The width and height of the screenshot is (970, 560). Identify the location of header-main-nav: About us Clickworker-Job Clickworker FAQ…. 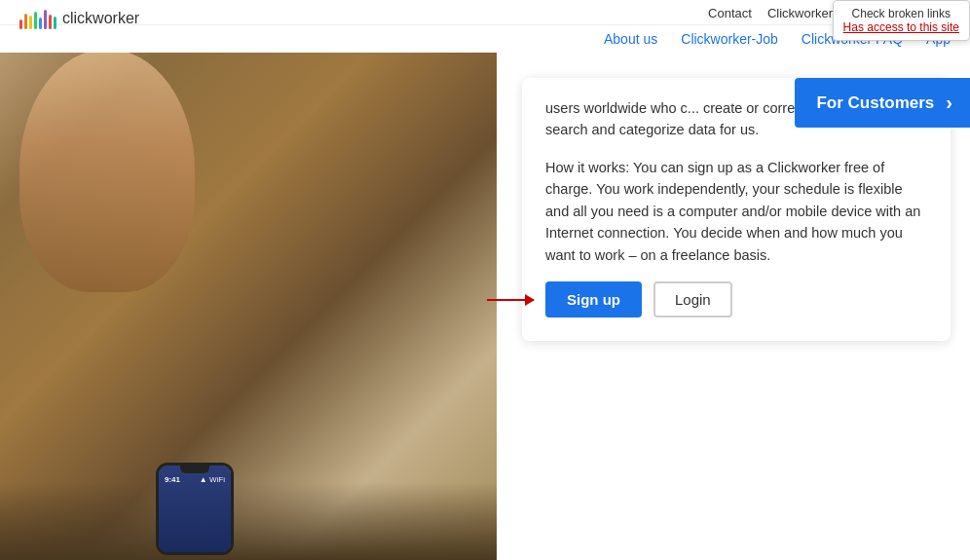
(485, 39).